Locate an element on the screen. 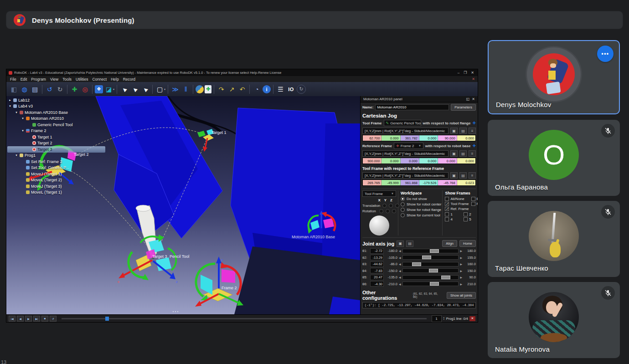 Image resolution: width=629 pixels, height=364 pixels. jog-trackball is located at coordinates (379, 226).